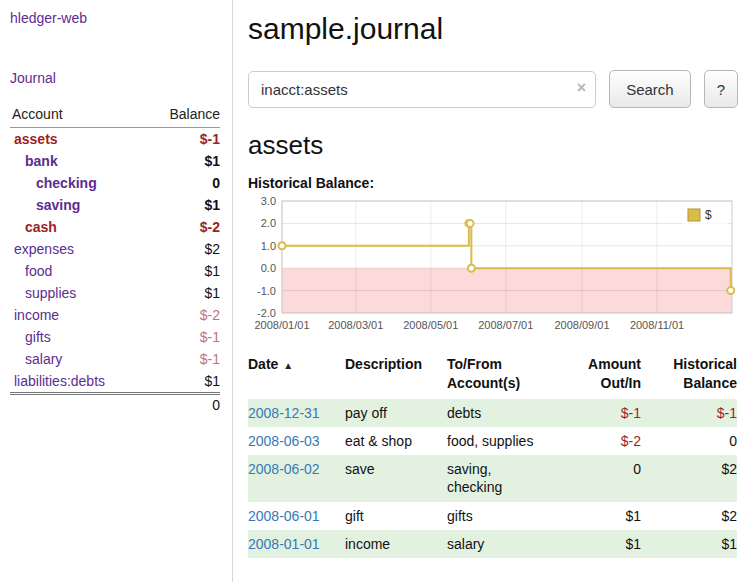 The image size is (742, 582). I want to click on transaction-date-cell: 2008-06-01, so click(296, 516).